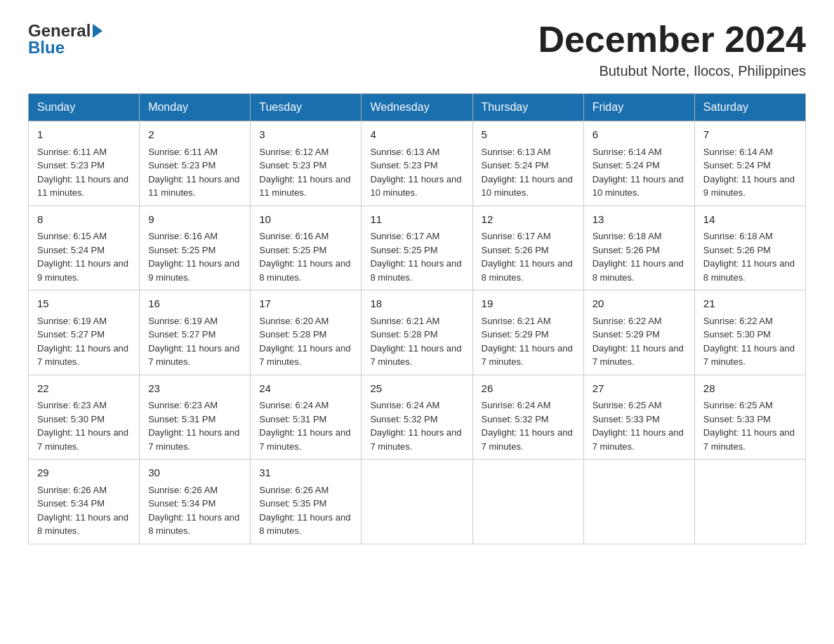 The image size is (834, 644). What do you see at coordinates (417, 108) in the screenshot?
I see `header-wednesday: Wednesday` at bounding box center [417, 108].